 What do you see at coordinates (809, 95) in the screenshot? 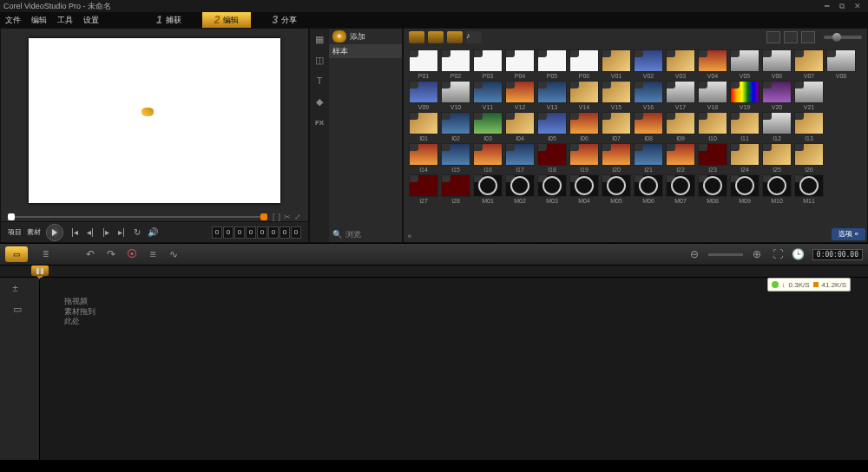
I see `library-thumb: V21` at bounding box center [809, 95].